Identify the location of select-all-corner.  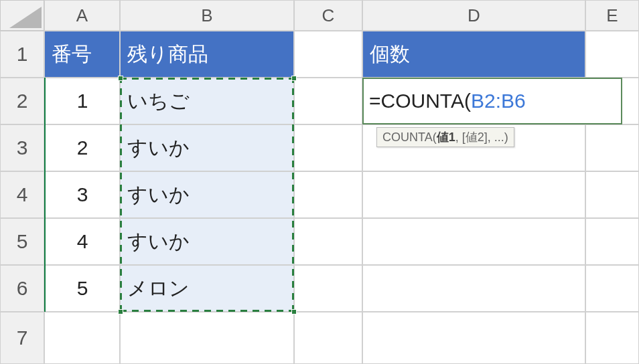
(22, 15).